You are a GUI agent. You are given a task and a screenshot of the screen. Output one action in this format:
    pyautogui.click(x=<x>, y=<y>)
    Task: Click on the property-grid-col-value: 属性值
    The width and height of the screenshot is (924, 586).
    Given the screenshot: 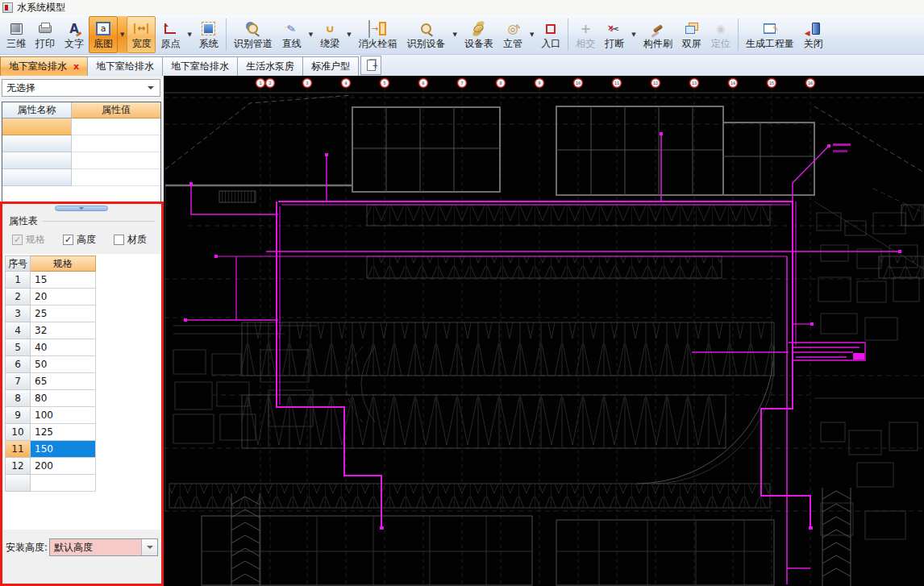 What is the action you would take?
    pyautogui.click(x=116, y=110)
    